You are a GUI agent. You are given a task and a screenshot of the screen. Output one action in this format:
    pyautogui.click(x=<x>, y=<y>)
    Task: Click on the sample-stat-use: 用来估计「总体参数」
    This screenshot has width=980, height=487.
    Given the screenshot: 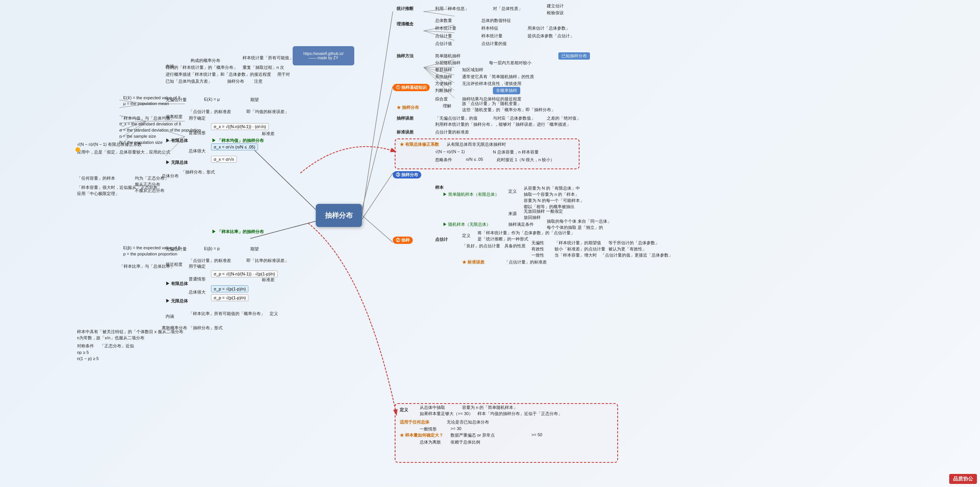 What is the action you would take?
    pyautogui.click(x=549, y=28)
    